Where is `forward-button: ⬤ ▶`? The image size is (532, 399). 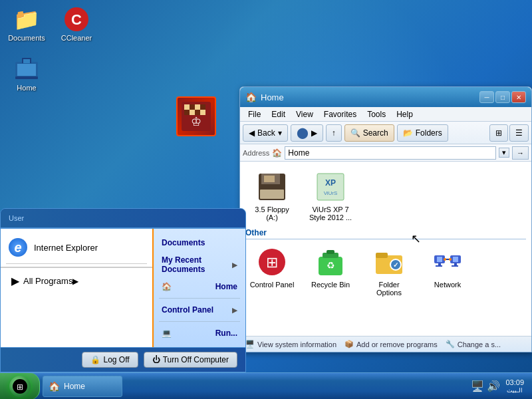 forward-button: ⬤ ▶ is located at coordinates (307, 133).